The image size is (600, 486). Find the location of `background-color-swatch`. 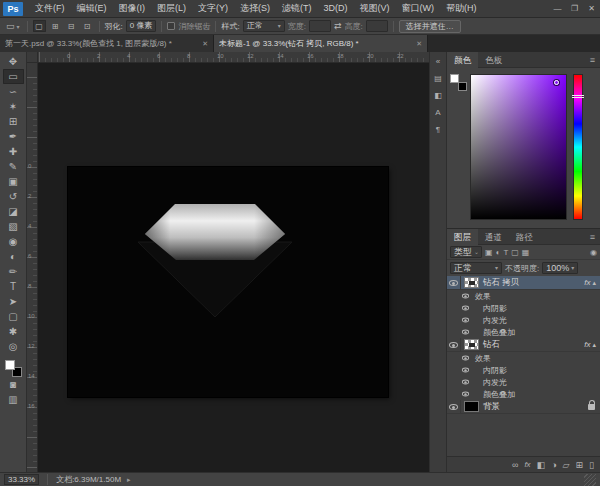

background-color-swatch is located at coordinates (462, 86).